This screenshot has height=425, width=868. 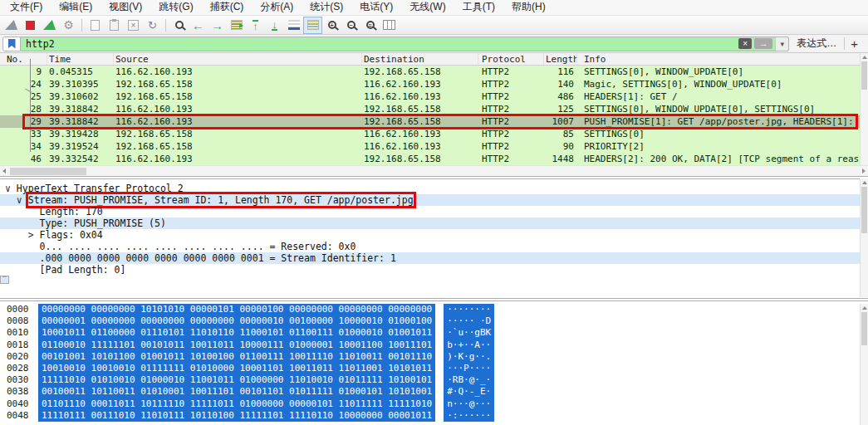 What do you see at coordinates (95, 25) in the screenshot?
I see `open-file-icon` at bounding box center [95, 25].